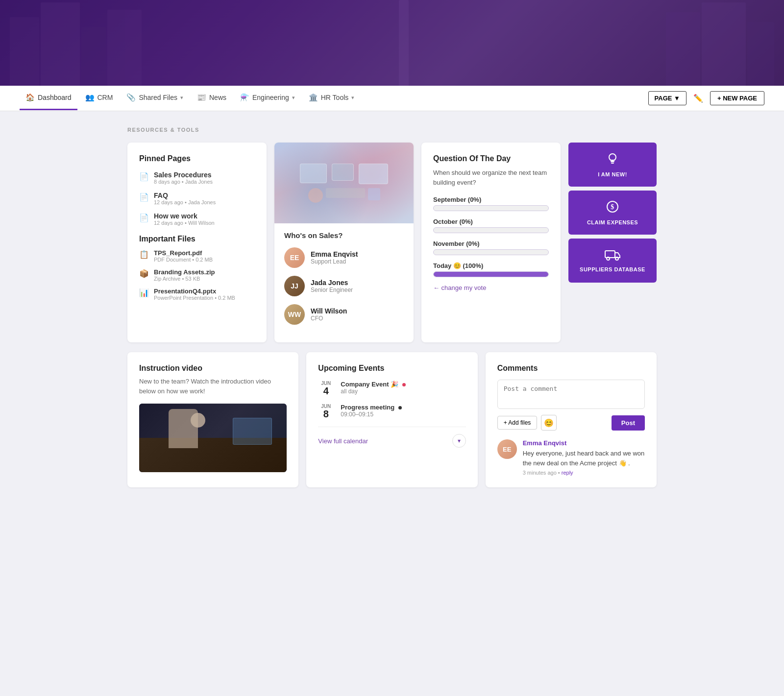 The width and height of the screenshot is (784, 696). I want to click on poll-option-october: October (0%), so click(491, 225).